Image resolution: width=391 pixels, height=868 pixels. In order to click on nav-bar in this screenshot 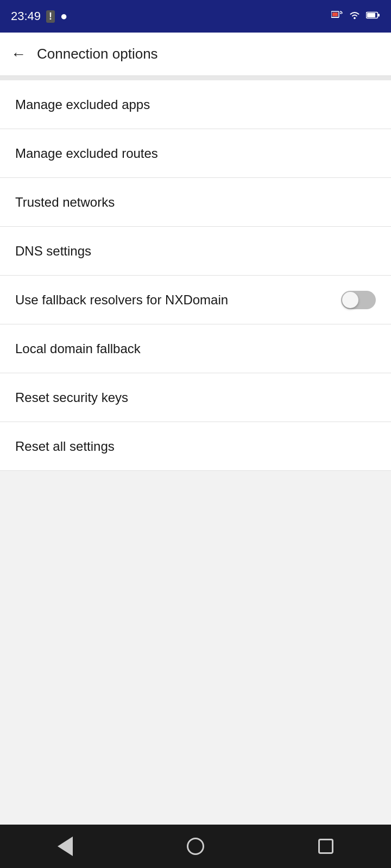, I will do `click(195, 846)`.